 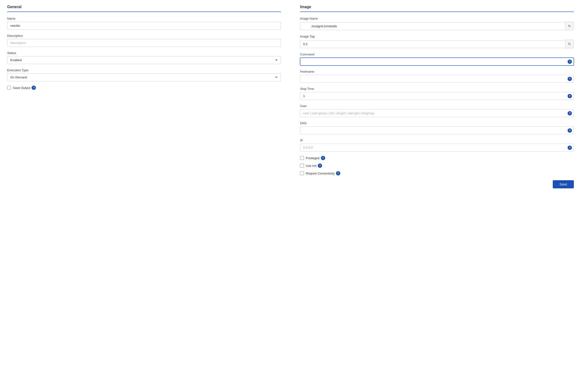 What do you see at coordinates (312, 158) in the screenshot?
I see `privileged-label: Privileged` at bounding box center [312, 158].